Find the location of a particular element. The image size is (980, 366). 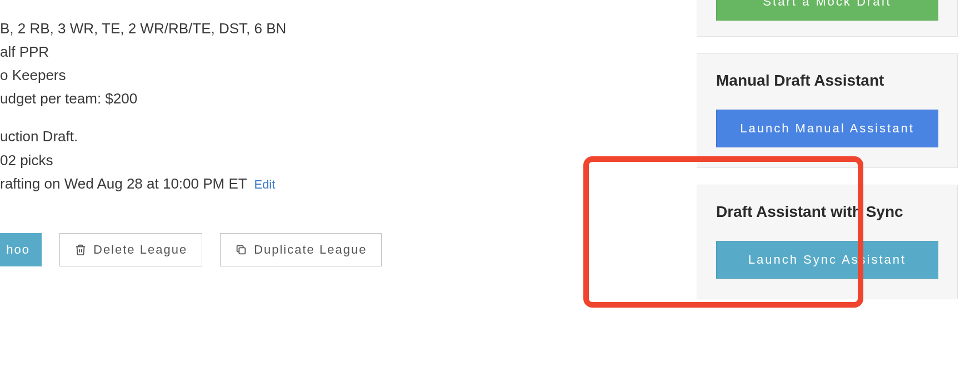

scoring-line: alf PPR is located at coordinates (278, 52).